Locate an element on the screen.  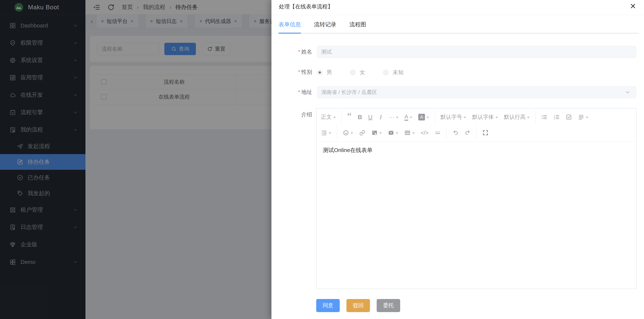
justify-button is located at coordinates (583, 117).